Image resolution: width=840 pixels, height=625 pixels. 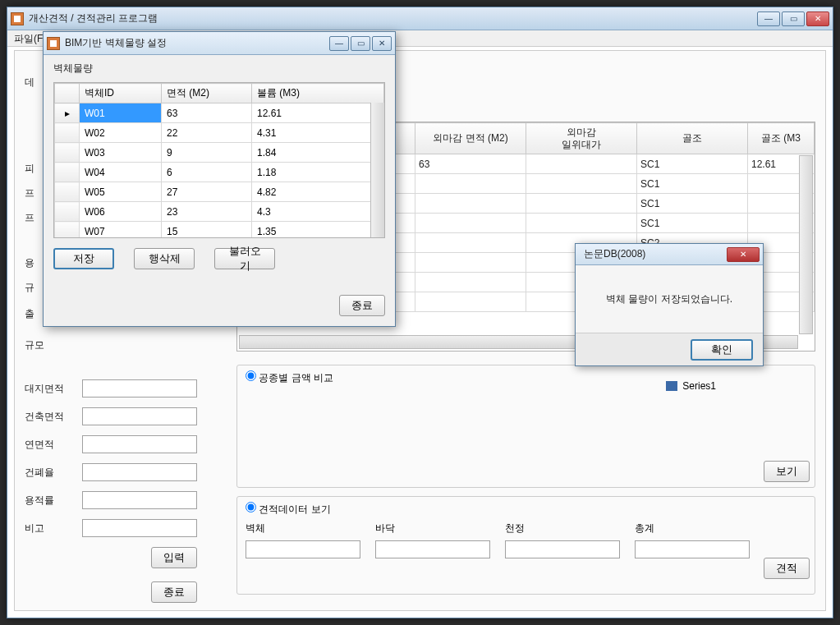 I want to click on msgbox-title: 논문DB(2008), so click(x=653, y=255).